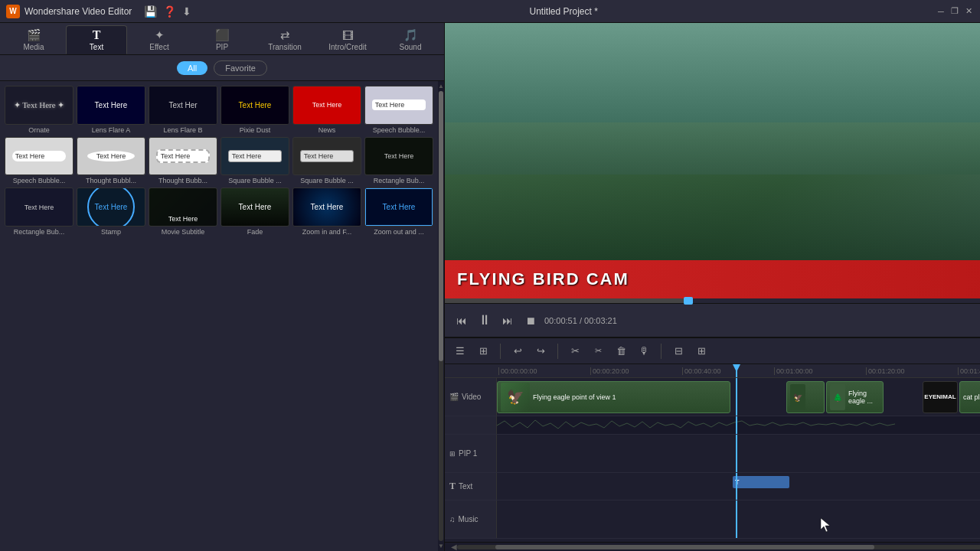  What do you see at coordinates (955, 11) in the screenshot?
I see `restore-button: ❐` at bounding box center [955, 11].